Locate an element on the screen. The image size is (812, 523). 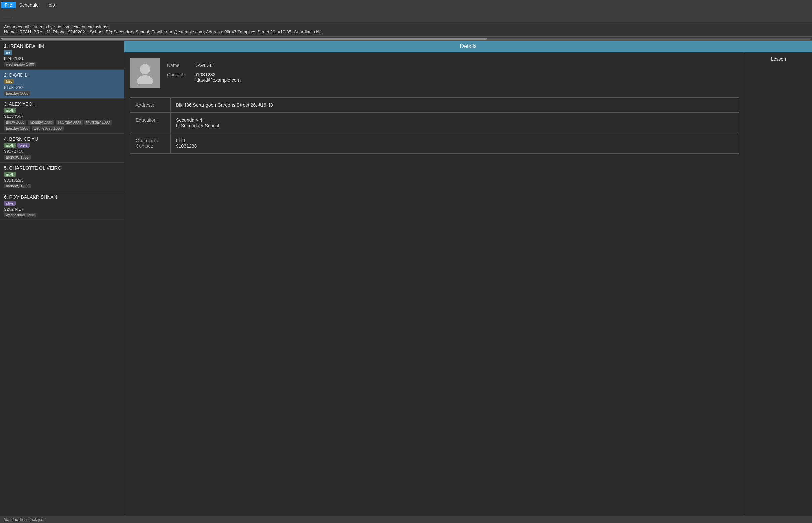
status-bar: ./data/addressbook.json is located at coordinates (406, 520).